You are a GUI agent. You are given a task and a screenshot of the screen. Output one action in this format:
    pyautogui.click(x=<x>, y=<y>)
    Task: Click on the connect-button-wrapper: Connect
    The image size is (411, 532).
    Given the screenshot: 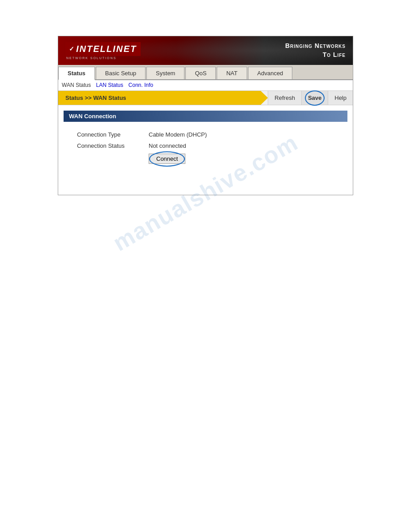 What is the action you would take?
    pyautogui.click(x=167, y=159)
    